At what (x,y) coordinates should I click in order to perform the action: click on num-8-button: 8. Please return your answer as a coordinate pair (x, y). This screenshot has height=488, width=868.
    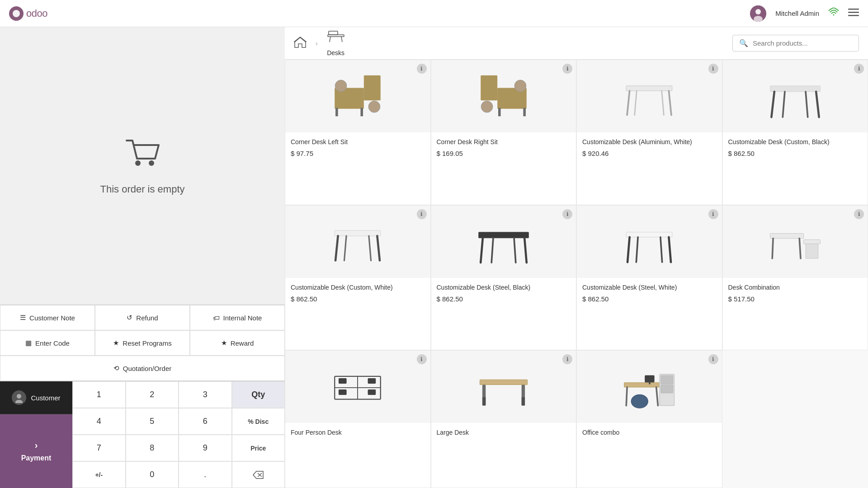
    Looking at the image, I should click on (152, 448).